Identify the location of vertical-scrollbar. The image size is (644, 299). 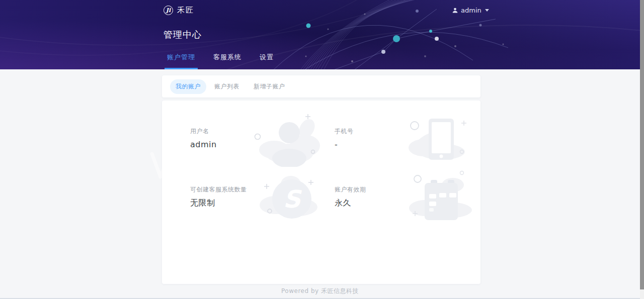
(642, 150).